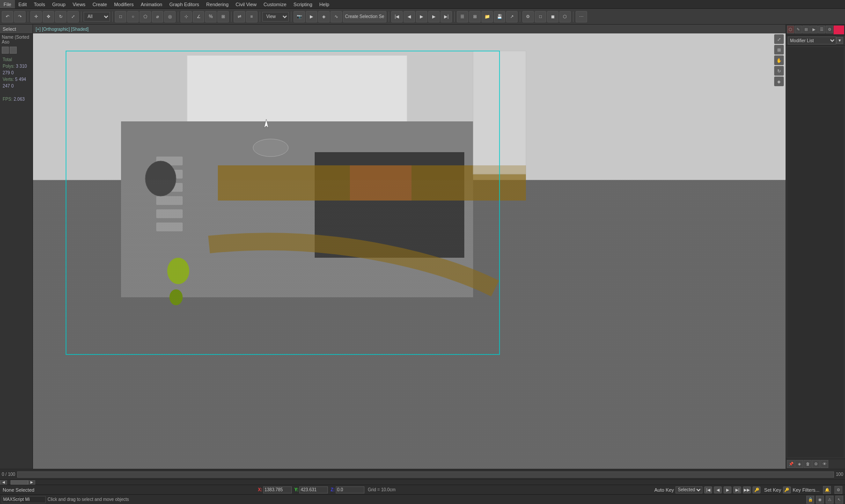 This screenshot has height=504, width=845. Describe the element at coordinates (19, 482) in the screenshot. I see `scroll-thumb` at that location.